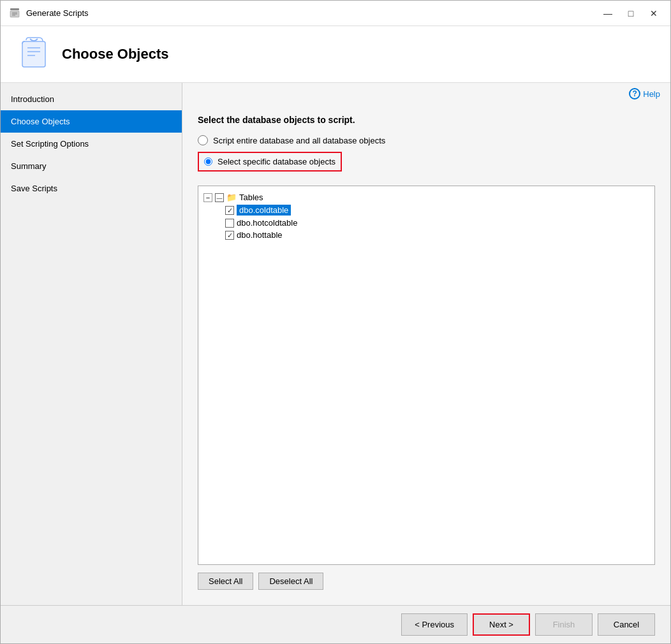  Describe the element at coordinates (230, 210) in the screenshot. I see `tree-checkbox-coldtable` at that location.